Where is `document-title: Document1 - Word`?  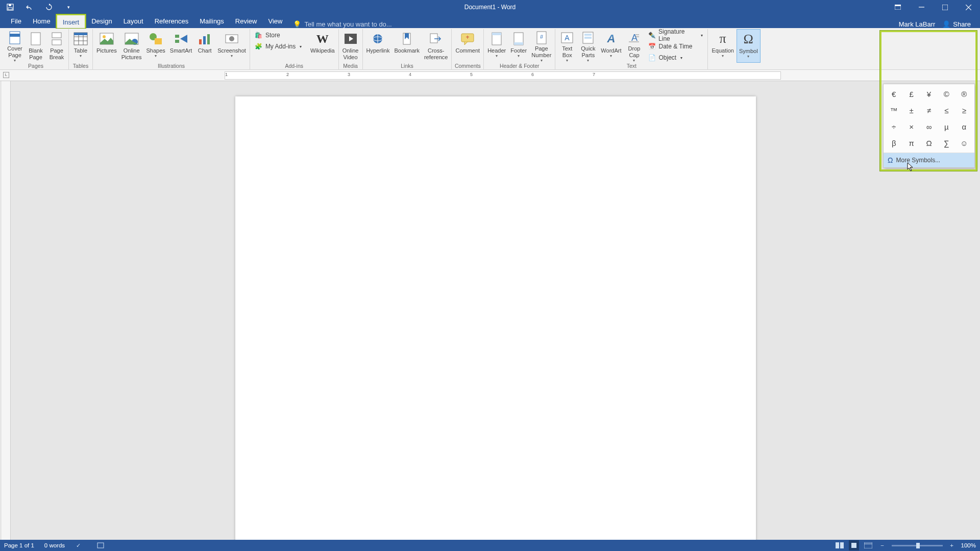 document-title: Document1 - Word is located at coordinates (490, 7).